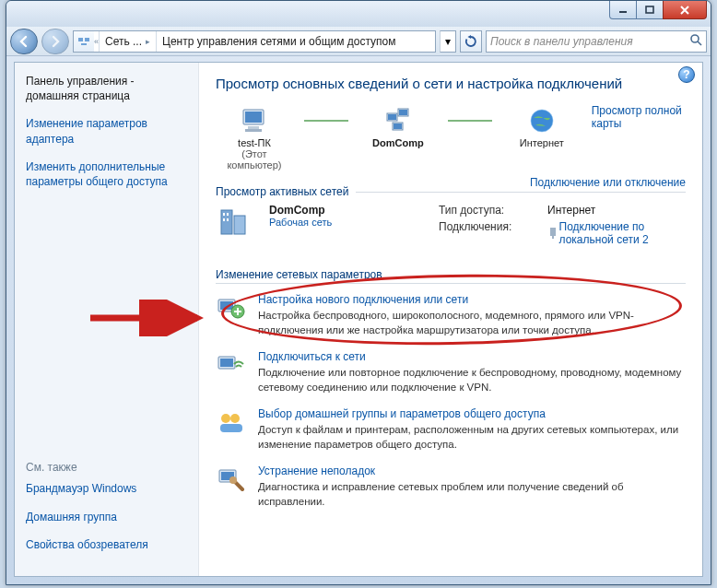 The height and width of the screenshot is (588, 717). What do you see at coordinates (471, 41) in the screenshot?
I see `refresh-icon` at bounding box center [471, 41].